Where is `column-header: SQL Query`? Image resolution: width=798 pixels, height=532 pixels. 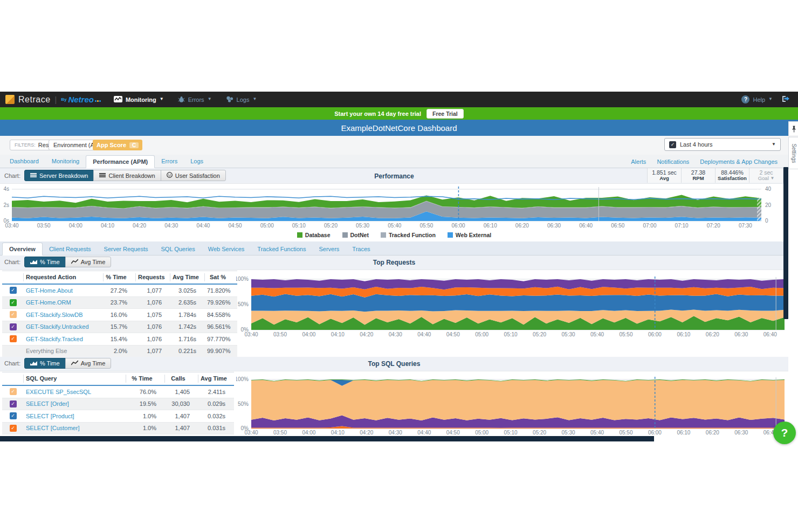 column-header: SQL Query is located at coordinates (75, 378).